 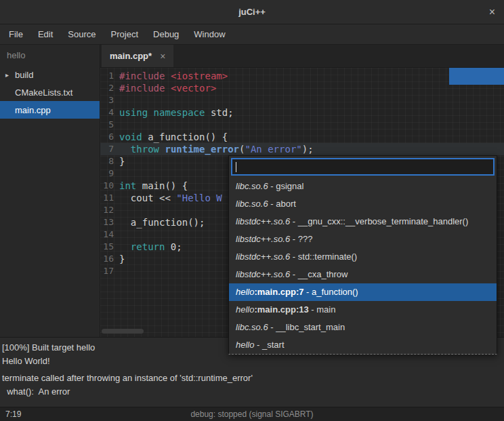 I want to click on stack-item: hello:main.cpp:7 - a_function(), so click(x=363, y=292).